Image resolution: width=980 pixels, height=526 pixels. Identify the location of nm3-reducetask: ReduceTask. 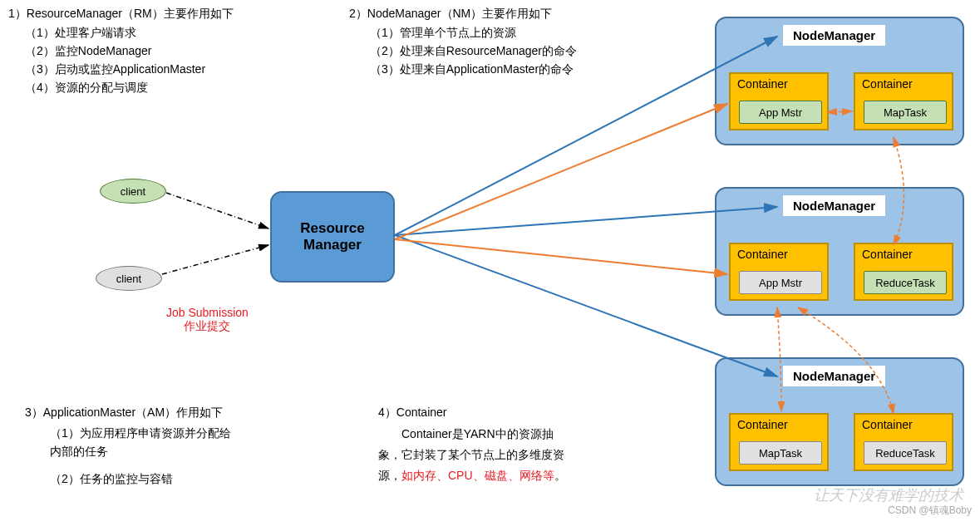
(905, 453).